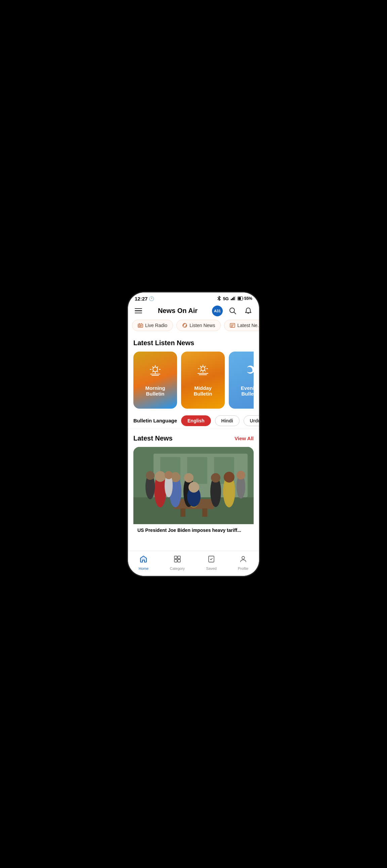 Image resolution: width=387 pixels, height=868 pixels. What do you see at coordinates (219, 299) in the screenshot?
I see `bluetooth-icon` at bounding box center [219, 299].